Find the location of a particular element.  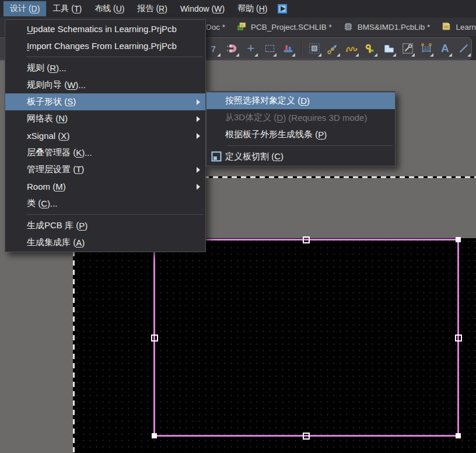

menu-item-classes: 类 (C)... is located at coordinates (105, 203).